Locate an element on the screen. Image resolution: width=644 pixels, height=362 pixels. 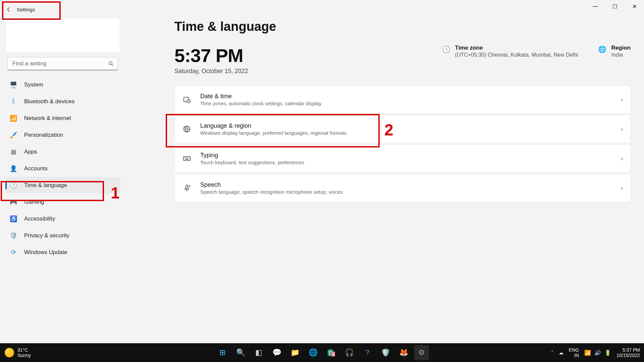
tray-onedrive-icon: ☁ is located at coordinates (561, 353).